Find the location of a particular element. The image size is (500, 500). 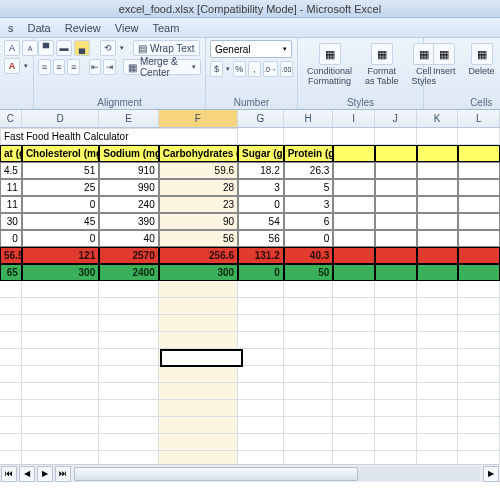

currency-button: $ is located at coordinates (216, 69).